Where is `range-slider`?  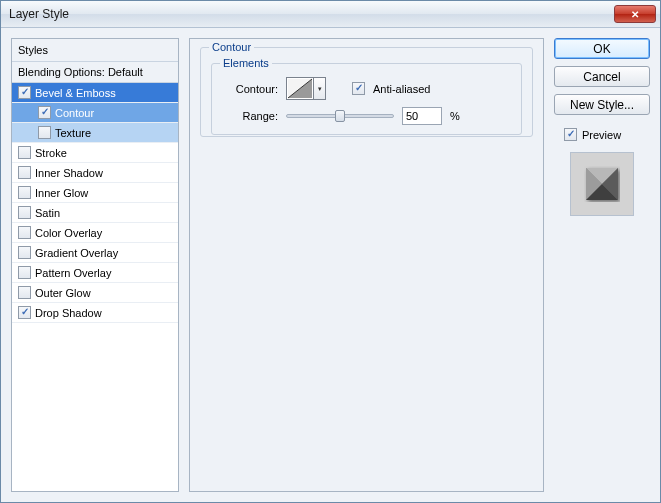
range-slider is located at coordinates (340, 116).